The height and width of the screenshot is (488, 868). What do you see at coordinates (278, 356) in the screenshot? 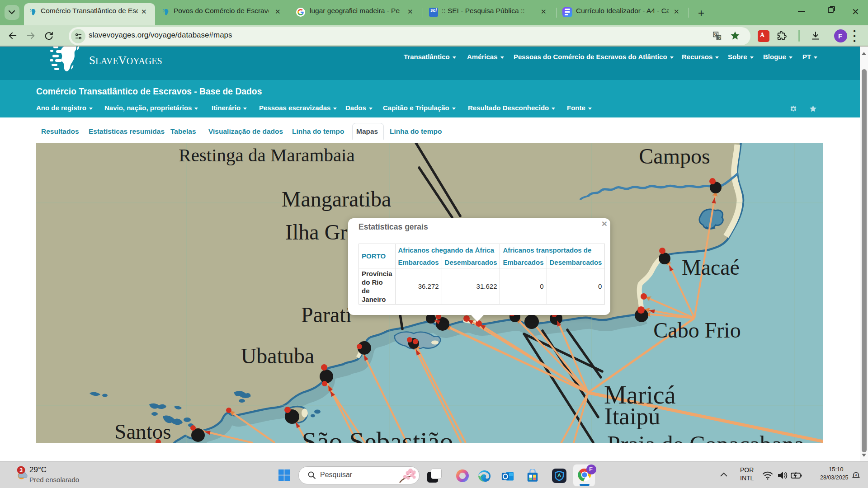
I see `svg-text: Ubatuba` at bounding box center [278, 356].